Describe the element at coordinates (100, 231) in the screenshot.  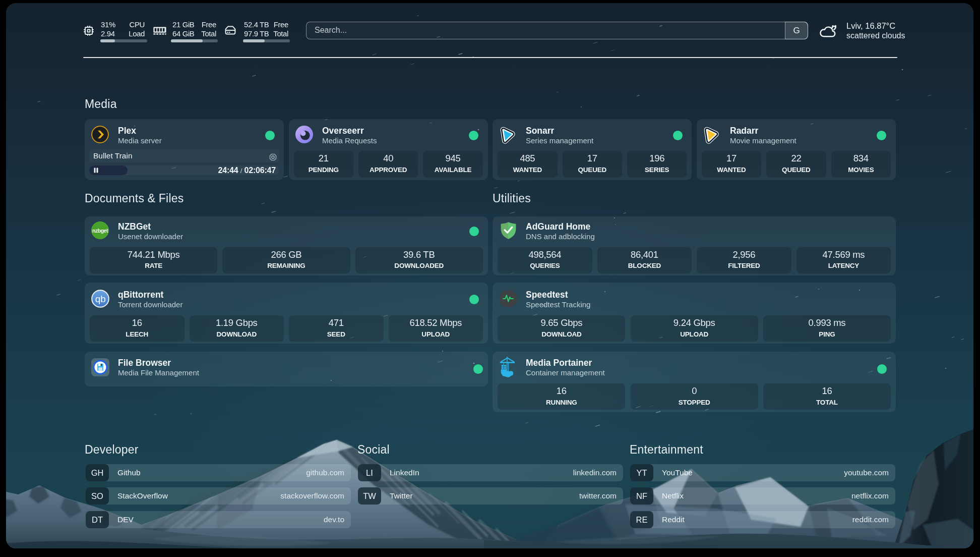
I see `svg-text: nzbget` at that location.